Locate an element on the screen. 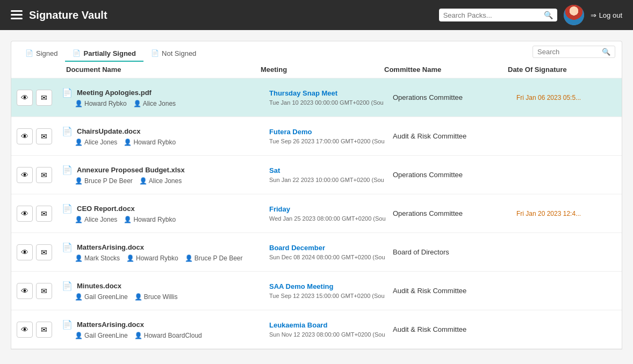  col-meeting: Meeting is located at coordinates (322, 70).